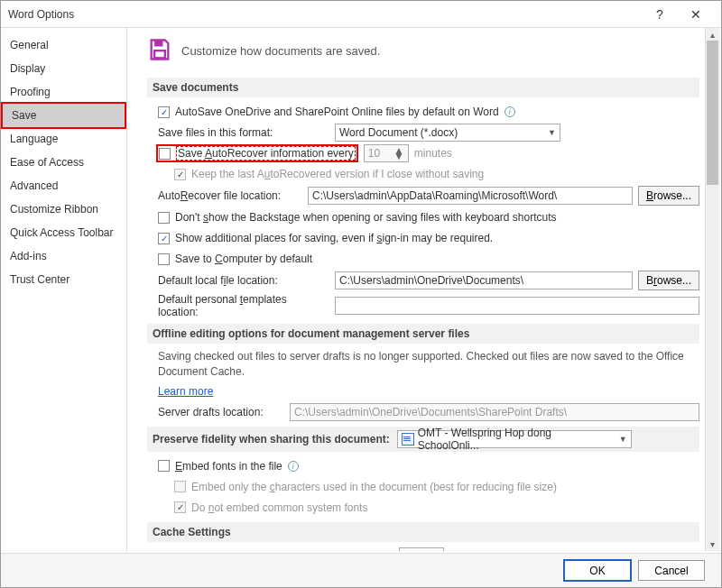  Describe the element at coordinates (669, 196) in the screenshot. I see `browse-button-1: Browse...` at that location.